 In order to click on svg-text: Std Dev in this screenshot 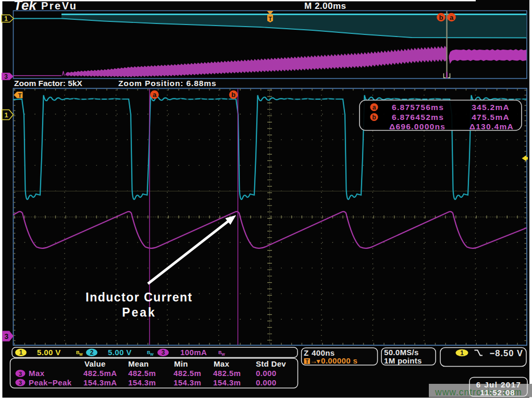, I will do `click(271, 364)`.